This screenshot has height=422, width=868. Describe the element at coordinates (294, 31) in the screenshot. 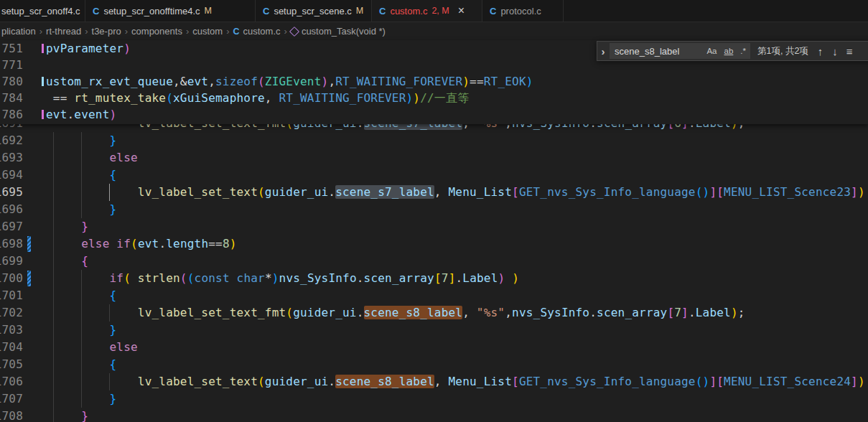

I see `symbol-method-icon` at that location.